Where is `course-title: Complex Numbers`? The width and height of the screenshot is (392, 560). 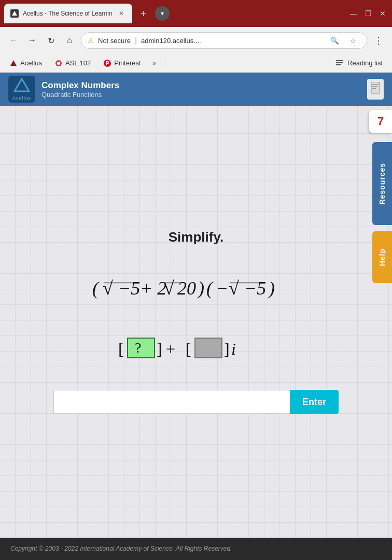
course-title: Complex Numbers is located at coordinates (201, 86).